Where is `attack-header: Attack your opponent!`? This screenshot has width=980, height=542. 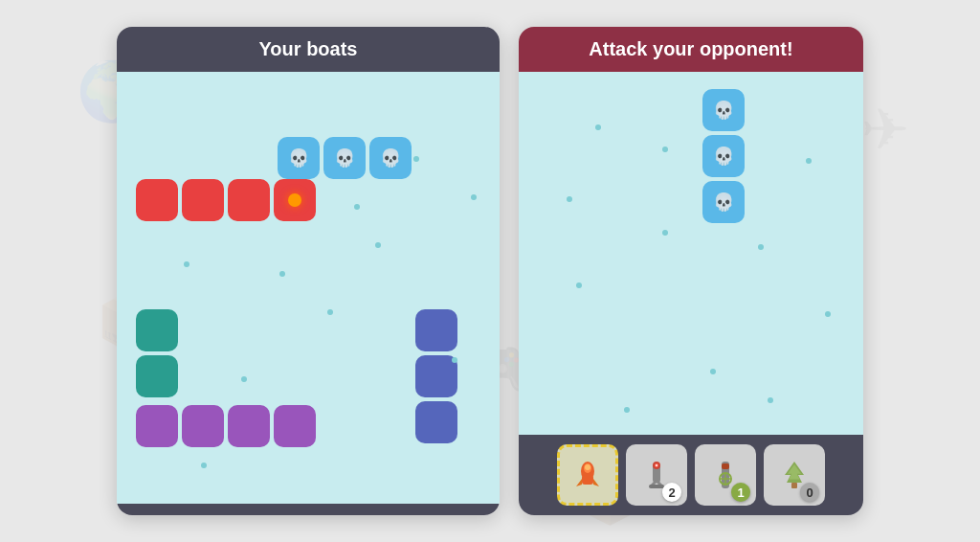
attack-header: Attack your opponent! is located at coordinates (691, 50).